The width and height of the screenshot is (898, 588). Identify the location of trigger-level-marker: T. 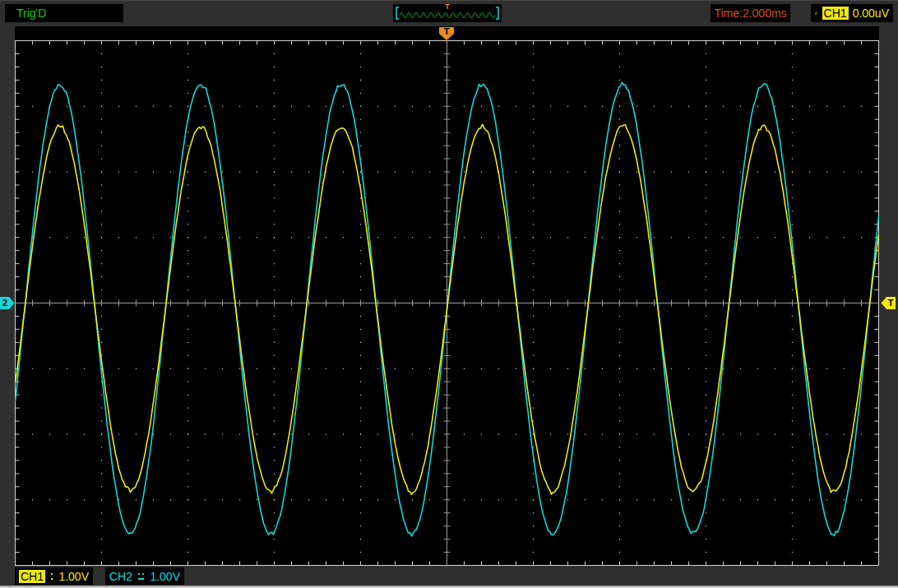
(888, 303).